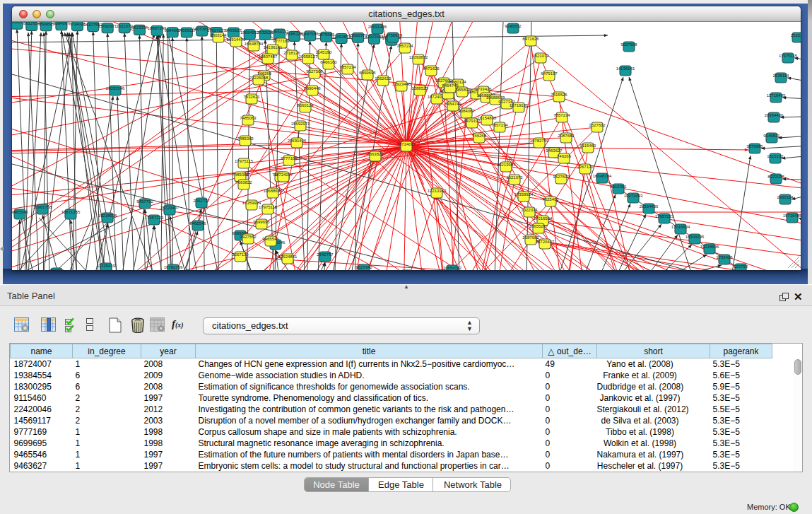  Describe the element at coordinates (236, 40) in the screenshot. I see `svg-text: 16914479` at that location.